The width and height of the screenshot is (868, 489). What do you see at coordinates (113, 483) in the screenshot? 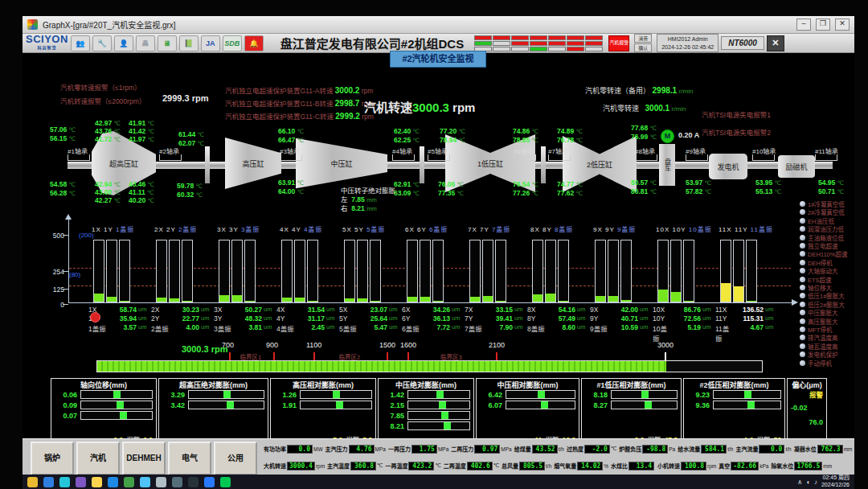
I see `edge-icon` at bounding box center [113, 483].